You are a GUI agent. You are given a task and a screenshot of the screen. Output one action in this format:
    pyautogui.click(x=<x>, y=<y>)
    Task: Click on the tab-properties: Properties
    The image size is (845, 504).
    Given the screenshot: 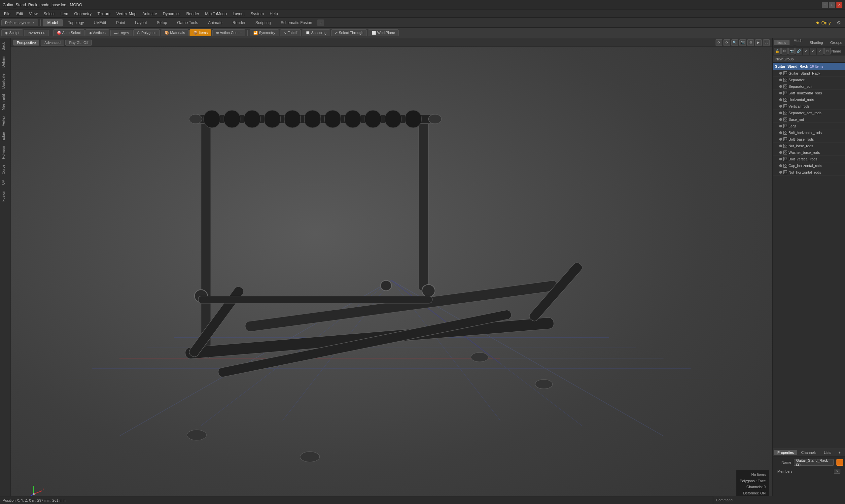 What is the action you would take?
    pyautogui.click(x=786, y=452)
    